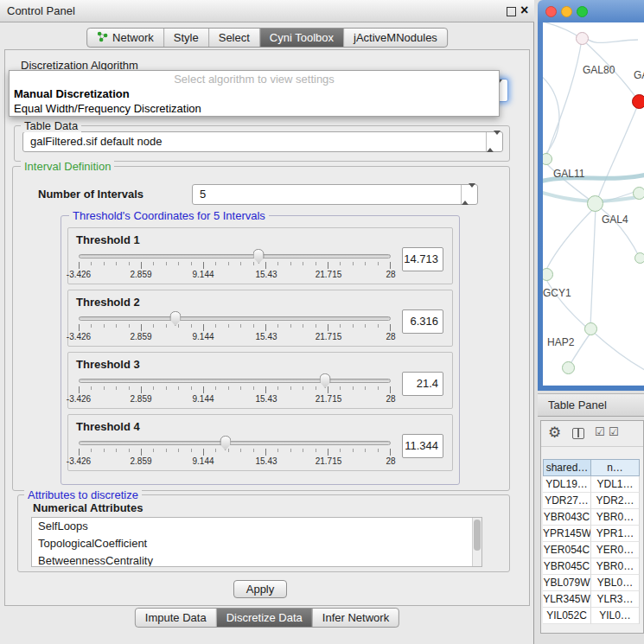 The height and width of the screenshot is (644, 644). I want to click on cell: YER0…, so click(615, 550).